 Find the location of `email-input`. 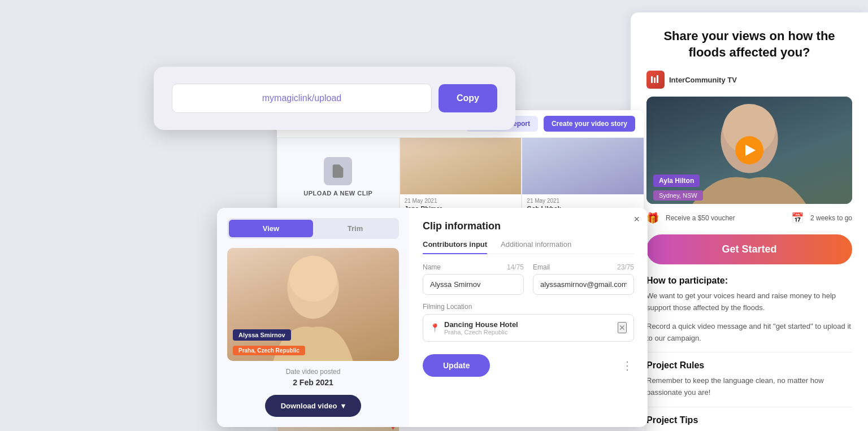

email-input is located at coordinates (583, 285).